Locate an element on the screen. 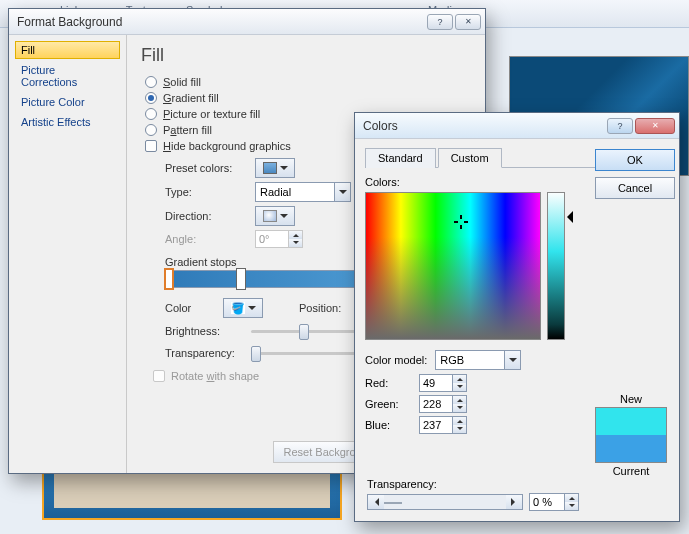  label-direction: Direction: is located at coordinates (206, 216).